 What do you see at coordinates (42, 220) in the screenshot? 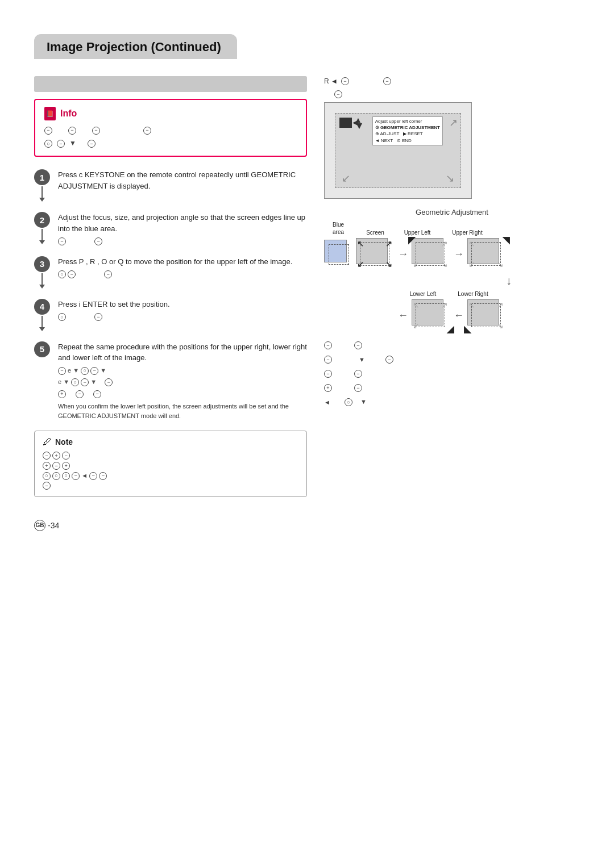
I see `step-2-num: 2` at bounding box center [42, 220].